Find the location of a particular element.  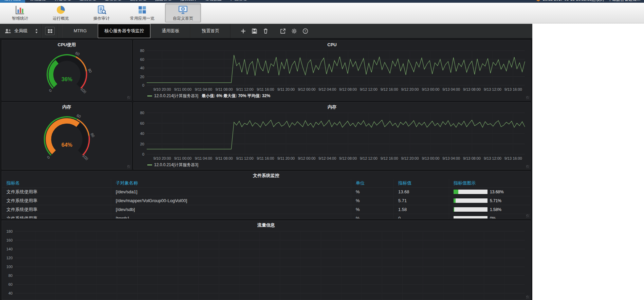

table-row: 文件系统使用率[tmpfs]%00% is located at coordinates (266, 216).